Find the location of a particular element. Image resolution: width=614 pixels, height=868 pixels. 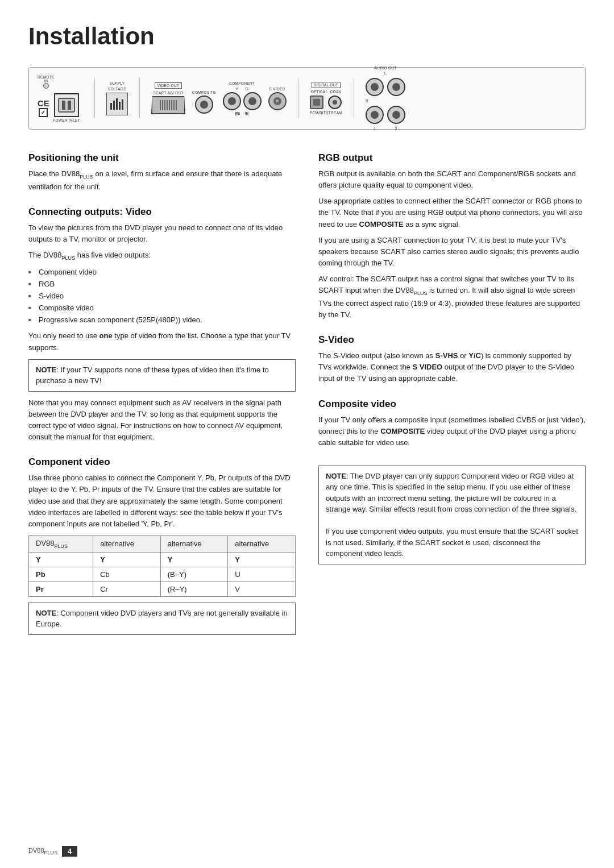

component-table: DV88PLUS alternative alternative alterna… is located at coordinates (162, 566).